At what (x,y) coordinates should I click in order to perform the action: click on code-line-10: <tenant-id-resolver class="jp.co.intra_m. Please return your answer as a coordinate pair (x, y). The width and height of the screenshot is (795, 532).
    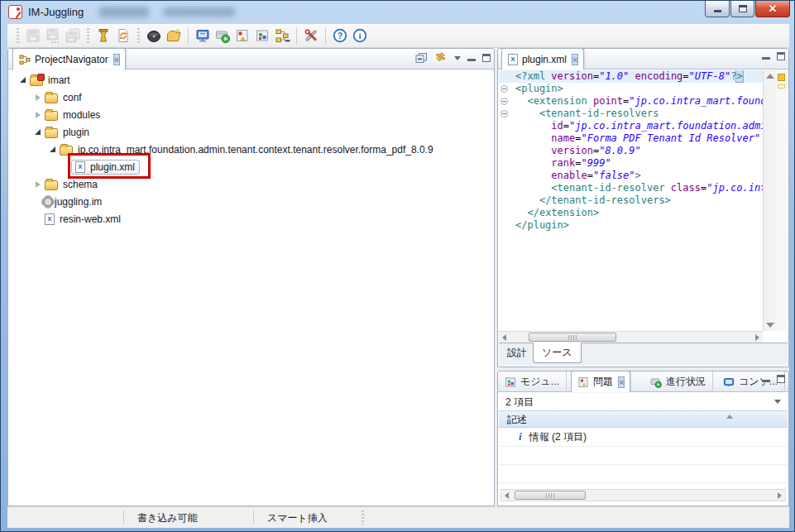
    Looking at the image, I should click on (630, 189).